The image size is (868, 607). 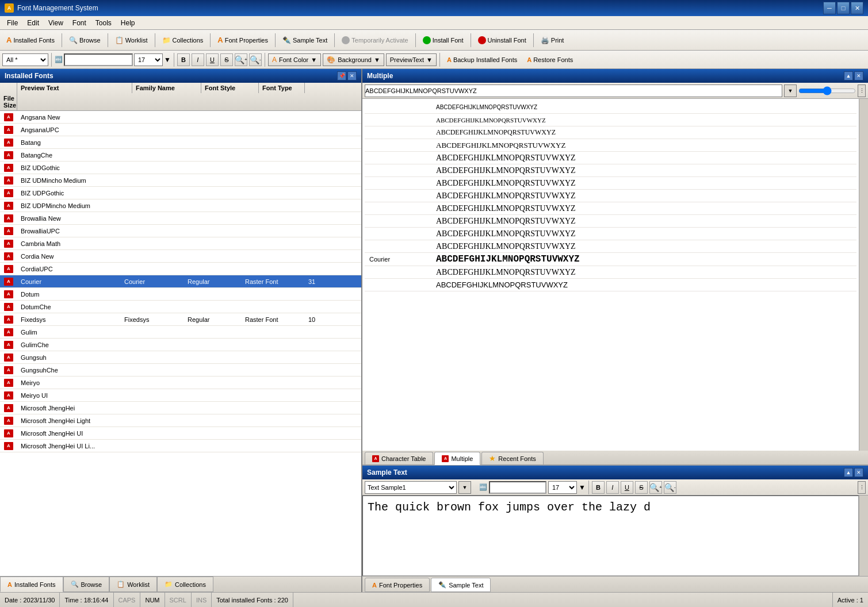 I want to click on tab-character-table: A Character Table, so click(x=399, y=458).